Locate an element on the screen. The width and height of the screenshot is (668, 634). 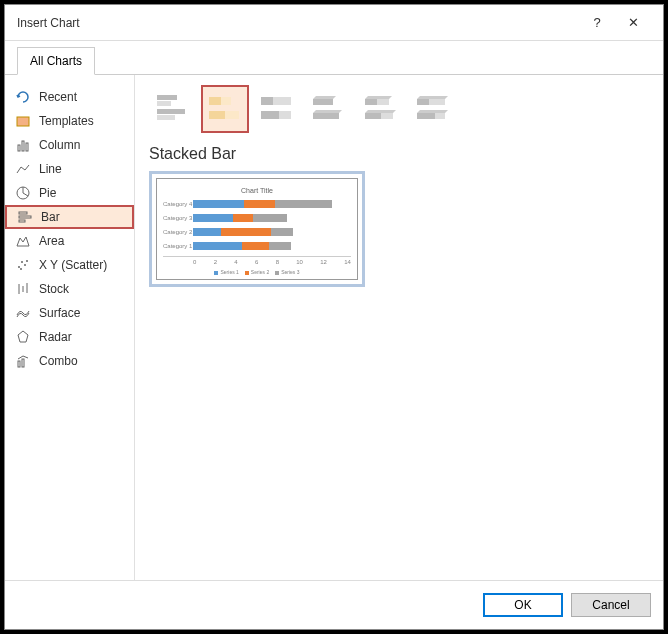
radar-icon is located at coordinates (23, 337).